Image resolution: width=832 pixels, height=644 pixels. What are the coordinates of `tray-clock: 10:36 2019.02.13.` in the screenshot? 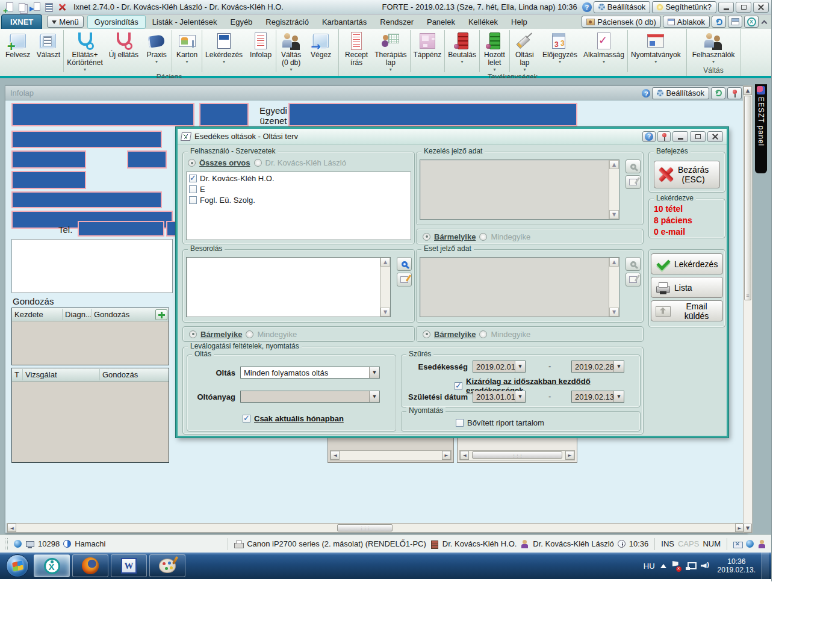 It's located at (737, 566).